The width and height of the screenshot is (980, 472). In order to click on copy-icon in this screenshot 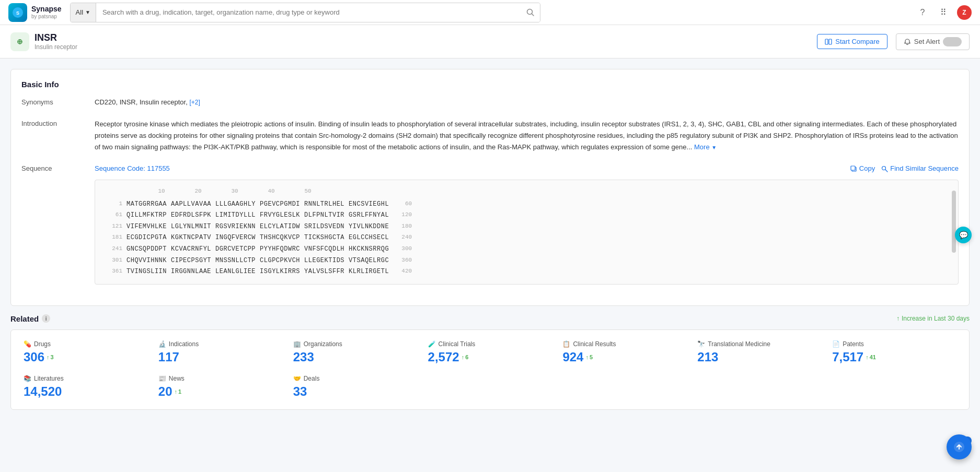, I will do `click(854, 169)`.